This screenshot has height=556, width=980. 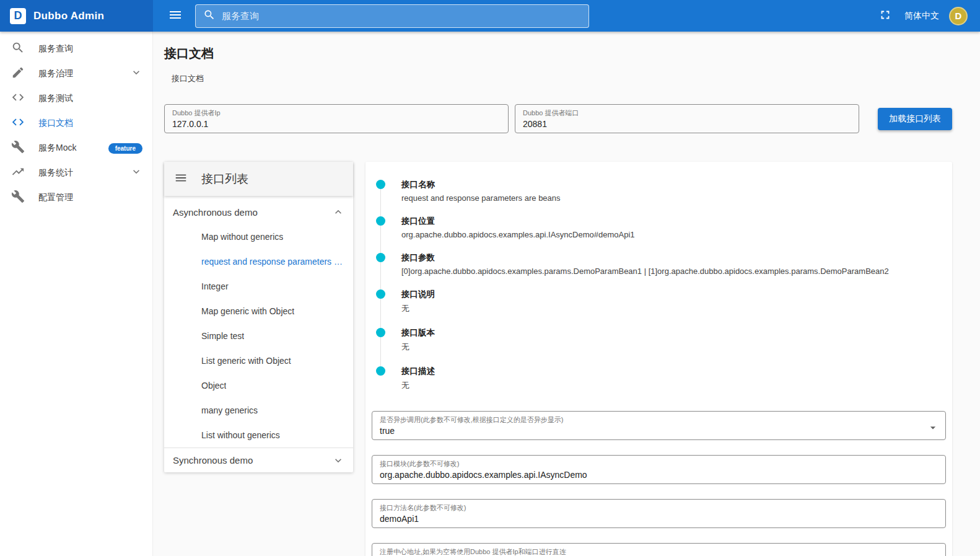 What do you see at coordinates (259, 212) in the screenshot?
I see `api-group-asynchronous-demo: Asynchronous demo` at bounding box center [259, 212].